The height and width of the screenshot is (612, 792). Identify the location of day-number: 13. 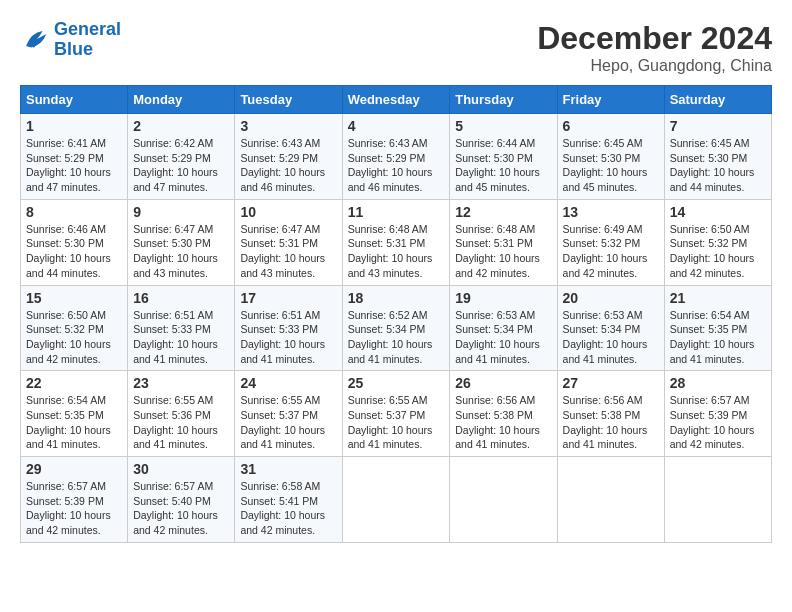
(611, 212).